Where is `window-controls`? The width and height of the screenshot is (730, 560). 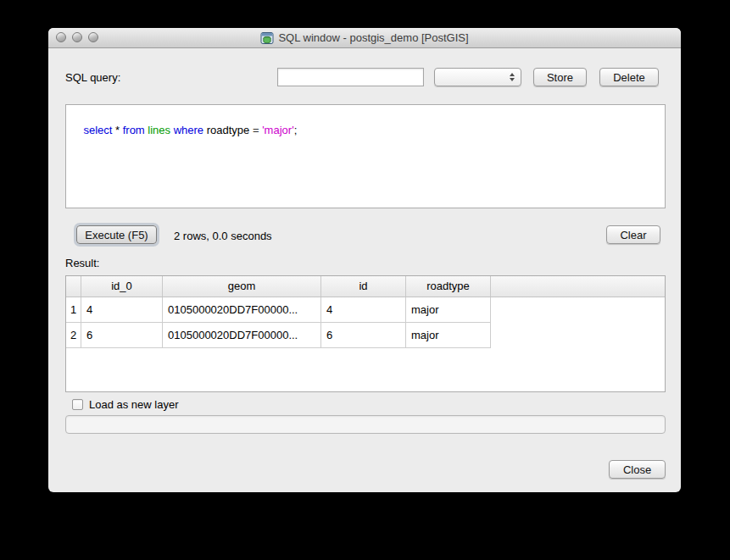 window-controls is located at coordinates (77, 37).